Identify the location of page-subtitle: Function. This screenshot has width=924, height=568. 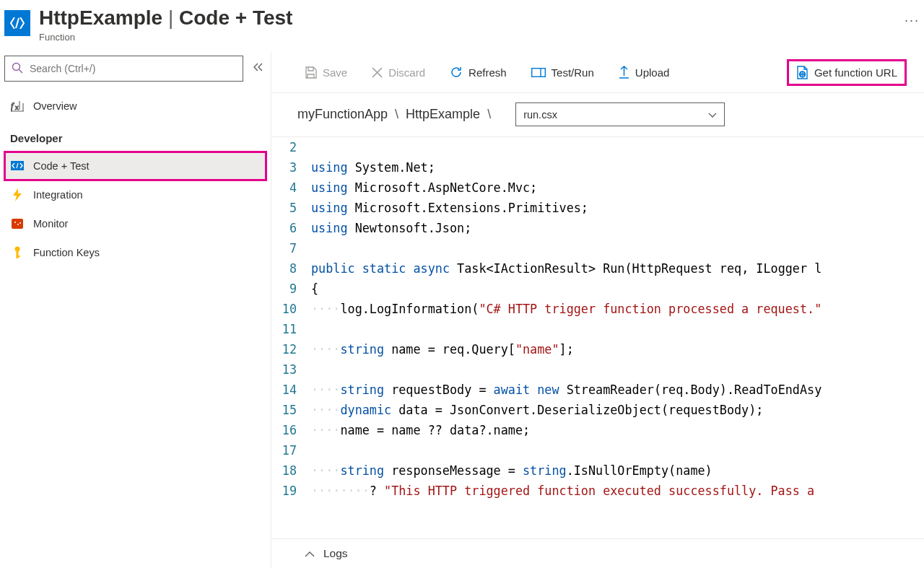
(459, 38).